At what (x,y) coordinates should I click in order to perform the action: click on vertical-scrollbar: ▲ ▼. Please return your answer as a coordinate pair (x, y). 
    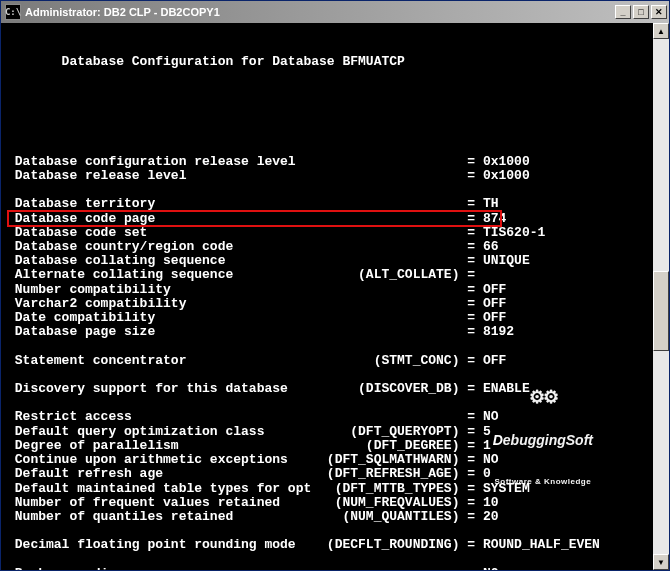
    Looking at the image, I should click on (661, 296).